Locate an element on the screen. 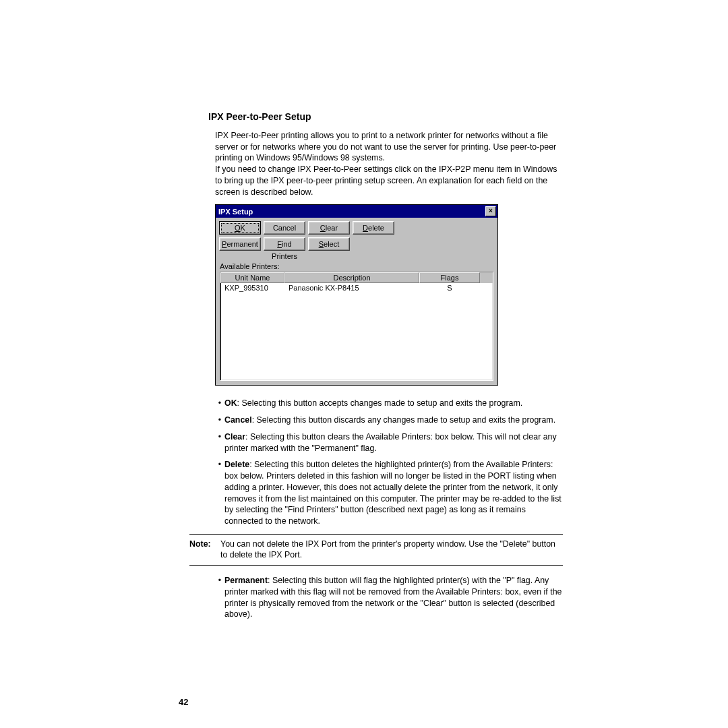 Image resolution: width=728 pixels, height=728 pixels. select-button: Select is located at coordinates (329, 244).